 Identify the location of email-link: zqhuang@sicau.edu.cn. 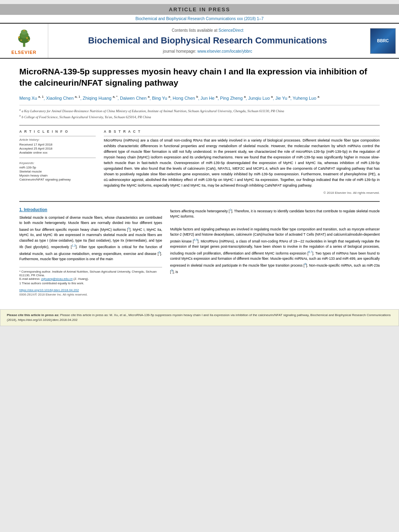
(57, 279).